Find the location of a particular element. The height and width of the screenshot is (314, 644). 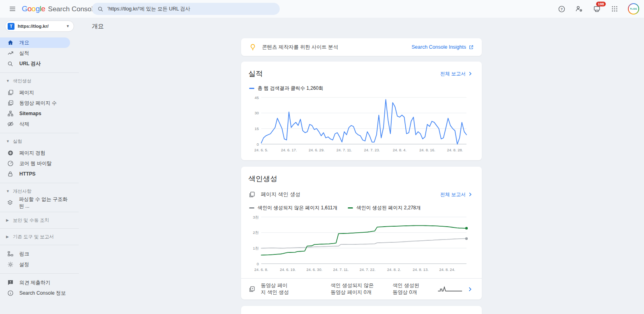

app-title: Search Console is located at coordinates (72, 9).